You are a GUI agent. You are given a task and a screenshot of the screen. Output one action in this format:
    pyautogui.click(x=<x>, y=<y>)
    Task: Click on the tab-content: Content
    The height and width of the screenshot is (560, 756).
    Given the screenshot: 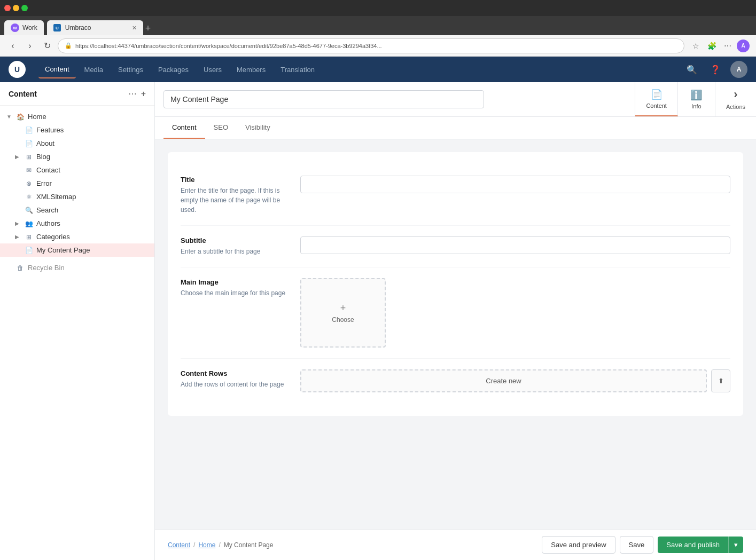 What is the action you would take?
    pyautogui.click(x=184, y=128)
    